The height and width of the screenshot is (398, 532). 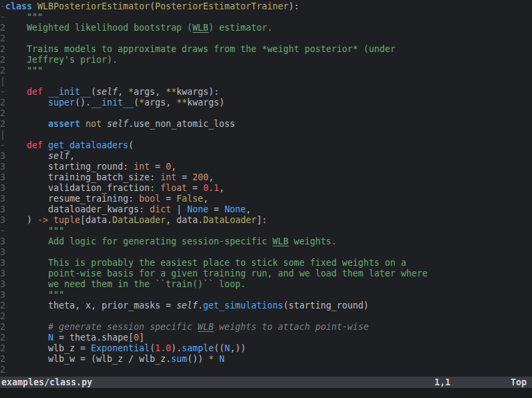 I want to click on code-line: 3 ) -> tuple[data.DataLoader, data.DataL…, so click(x=266, y=220).